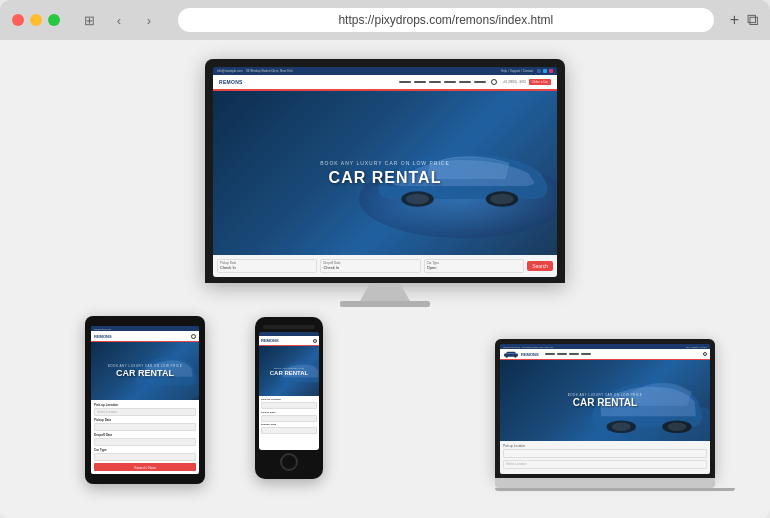 The image size is (770, 518). Describe the element at coordinates (752, 20) in the screenshot. I see `duplicate-tab-button: ⧉` at that location.